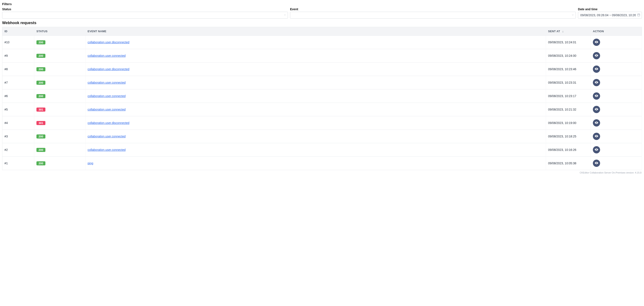 The image size is (644, 306). Describe the element at coordinates (568, 110) in the screenshot. I see `row-sent-at: 09/08/2023, 10:21:32` at that location.